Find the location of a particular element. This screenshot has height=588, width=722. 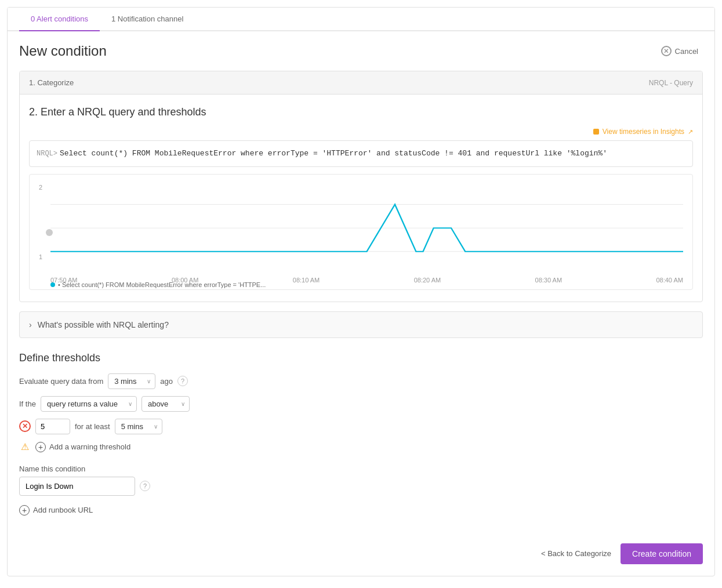

direction-wrapper: above below equal to is located at coordinates (166, 404).